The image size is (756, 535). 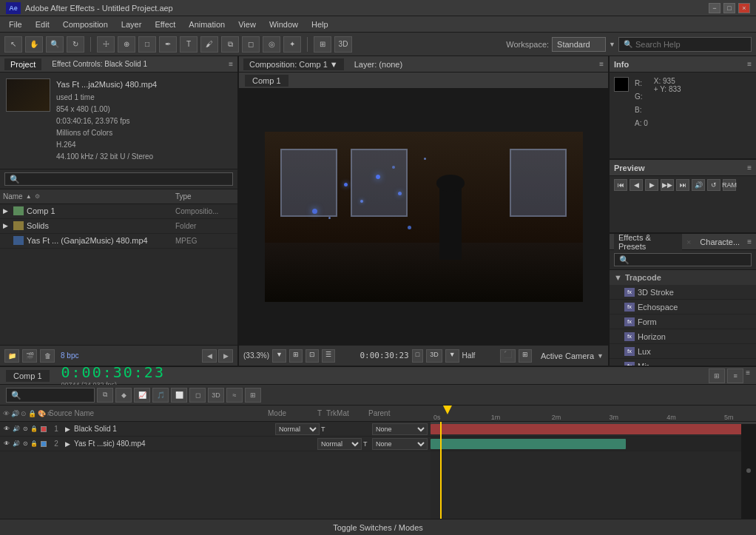 I want to click on layer-1-audio: 🔊, so click(x=16, y=429).